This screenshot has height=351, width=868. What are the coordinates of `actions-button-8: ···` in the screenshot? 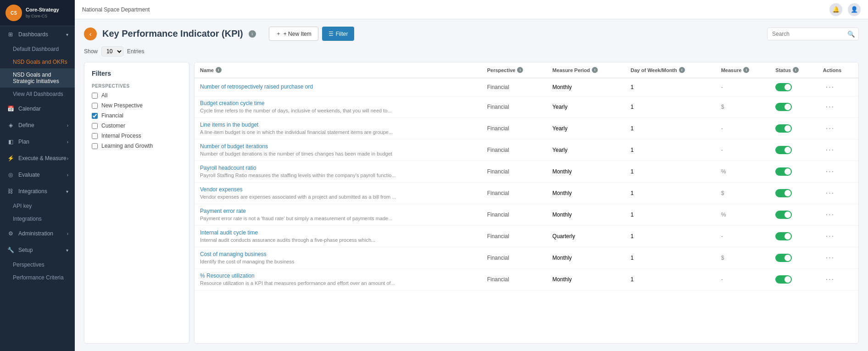 It's located at (830, 258).